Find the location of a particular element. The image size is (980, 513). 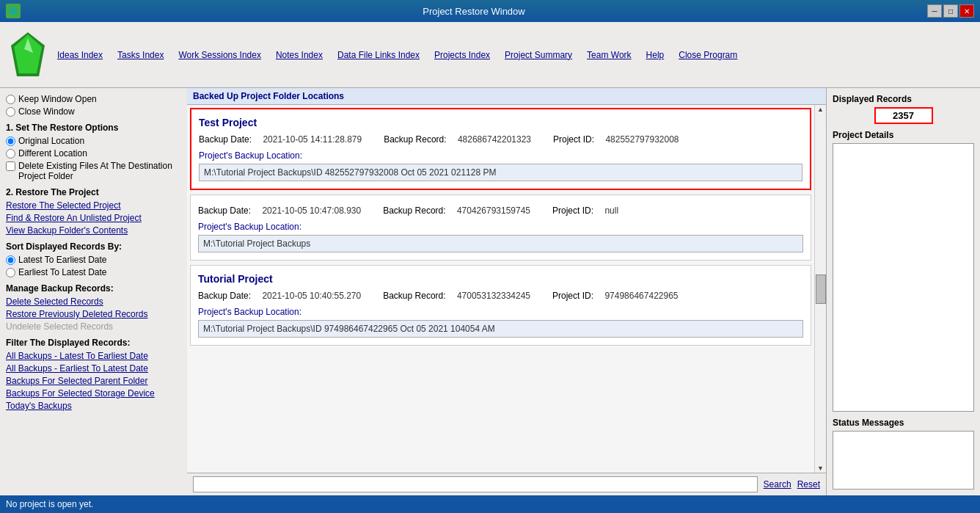

close-window-label: Close Window is located at coordinates (47, 112).